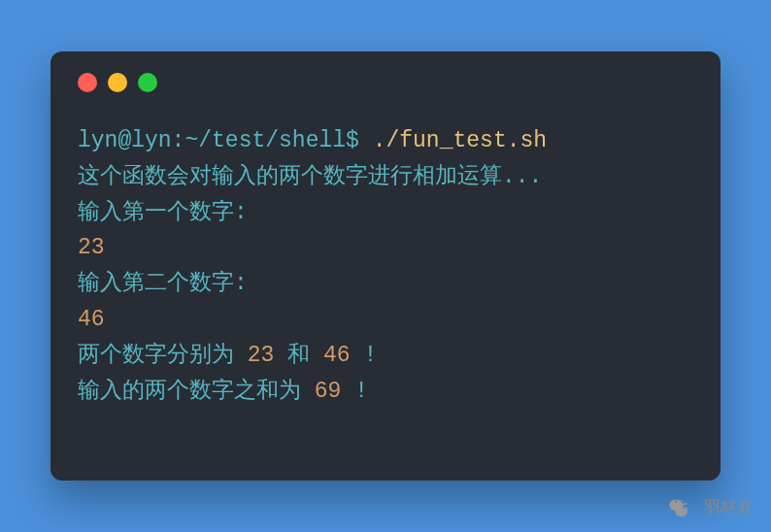  I want to click on output-value: 23, so click(261, 355).